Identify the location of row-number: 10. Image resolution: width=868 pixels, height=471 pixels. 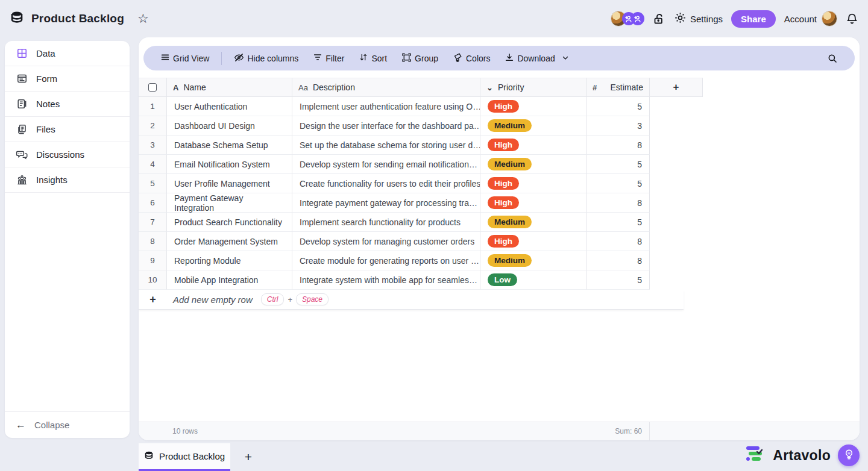
(153, 280).